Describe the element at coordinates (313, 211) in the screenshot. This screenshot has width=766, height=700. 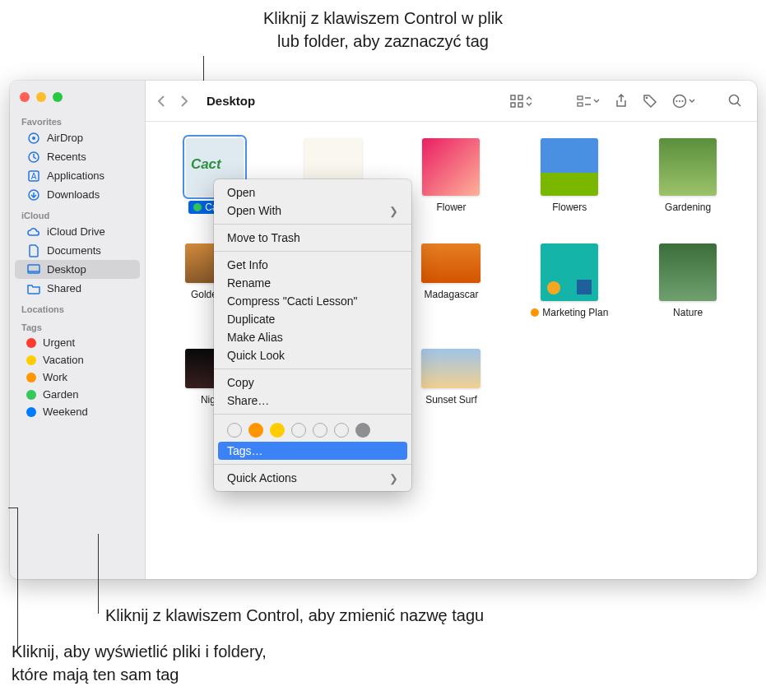
I see `context-menu-item: Open With❯` at that location.